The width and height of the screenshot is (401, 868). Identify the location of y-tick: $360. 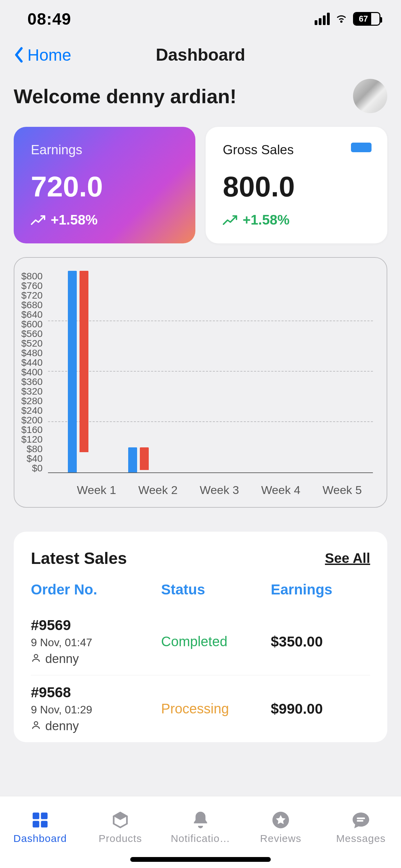
(32, 382).